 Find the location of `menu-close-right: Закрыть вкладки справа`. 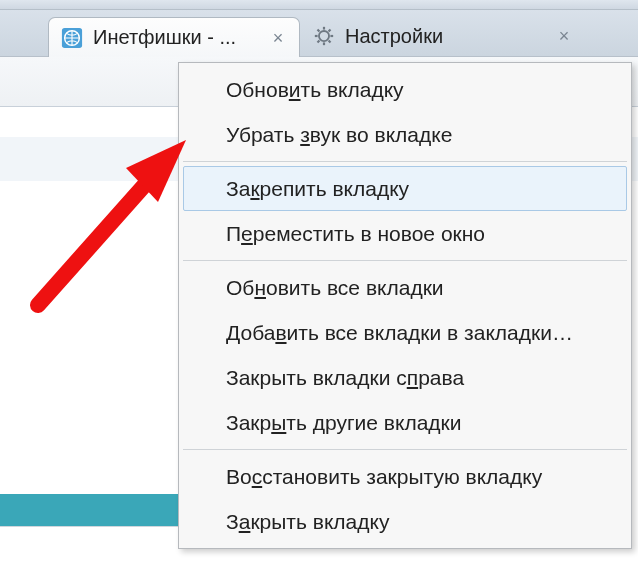

menu-close-right: Закрыть вкладки справа is located at coordinates (405, 378).